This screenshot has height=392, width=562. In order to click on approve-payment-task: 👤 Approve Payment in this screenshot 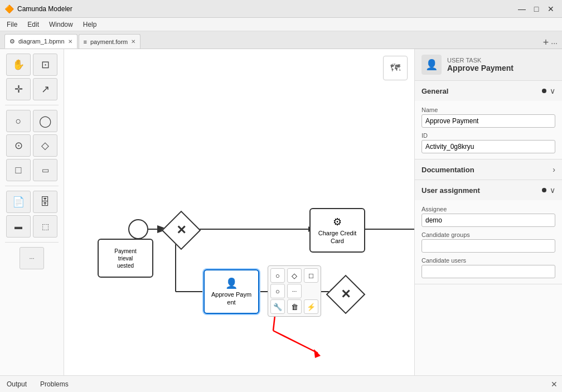, I will do `click(231, 292)`.